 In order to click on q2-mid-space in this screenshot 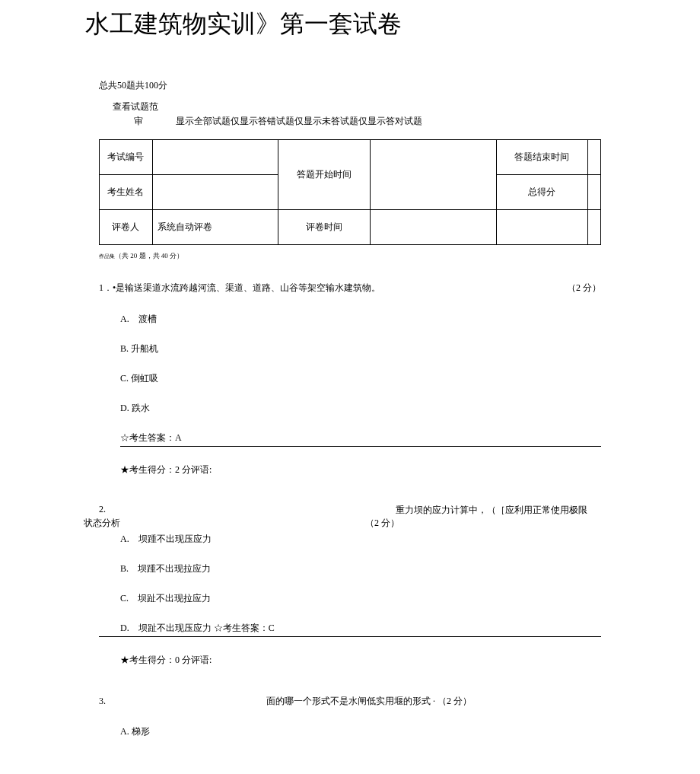, I will do `click(258, 510)`.